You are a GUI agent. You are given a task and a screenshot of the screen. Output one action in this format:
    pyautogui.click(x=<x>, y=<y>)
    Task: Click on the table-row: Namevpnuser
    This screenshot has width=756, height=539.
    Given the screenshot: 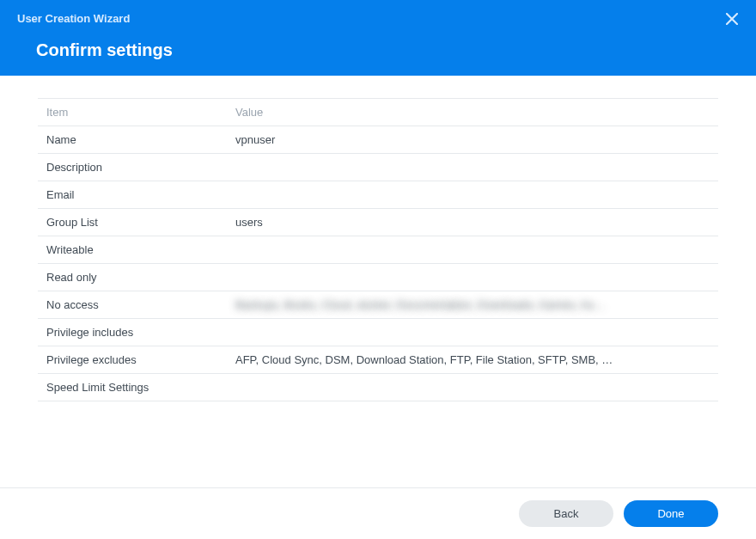 What is the action you would take?
    pyautogui.click(x=378, y=140)
    